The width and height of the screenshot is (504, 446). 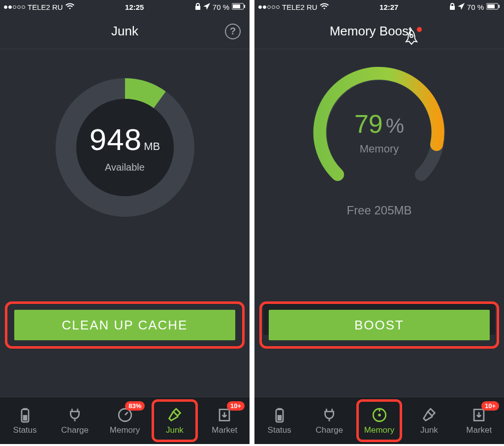 I want to click on donut-unit: MB, so click(x=152, y=147).